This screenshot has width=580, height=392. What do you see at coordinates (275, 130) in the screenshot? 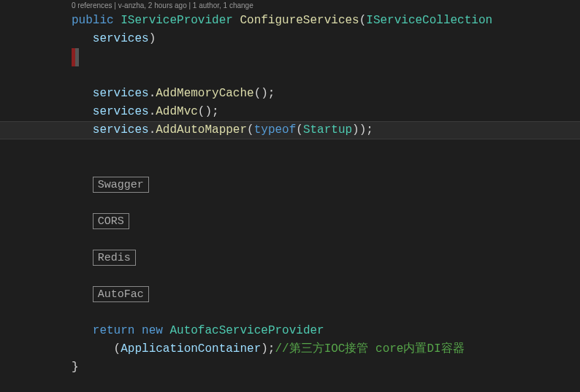
I see `keyword-typeof: typeof` at bounding box center [275, 130].